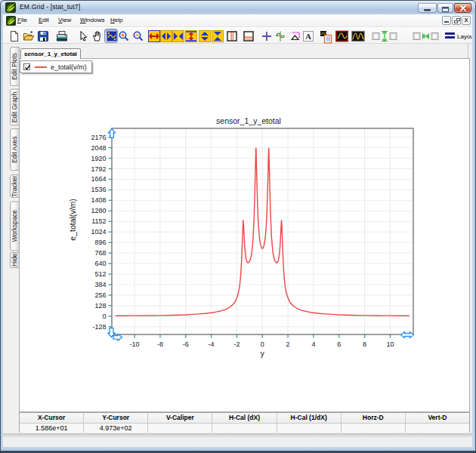  I want to click on menu-help: Help, so click(116, 20).